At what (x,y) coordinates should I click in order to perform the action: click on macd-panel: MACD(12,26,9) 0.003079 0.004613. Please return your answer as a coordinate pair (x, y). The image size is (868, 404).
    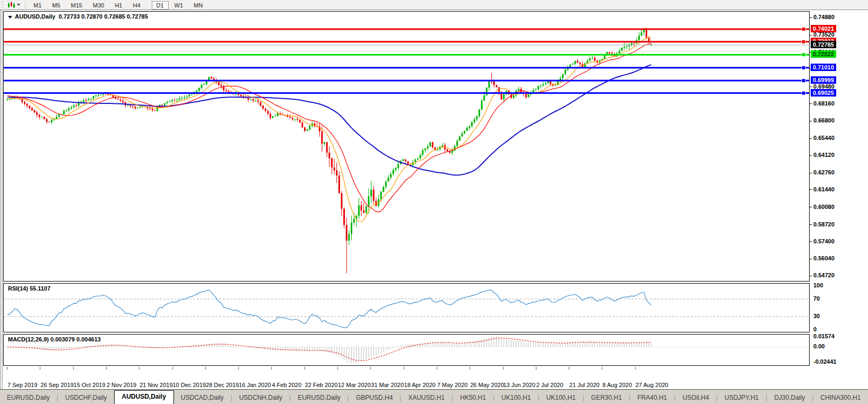
    Looking at the image, I should click on (406, 350).